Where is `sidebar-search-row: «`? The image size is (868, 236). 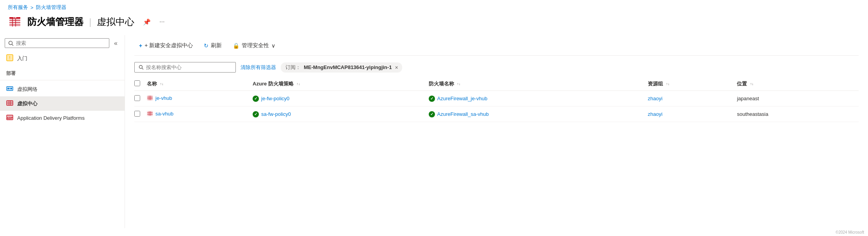
sidebar-search-row: « is located at coordinates (62, 43).